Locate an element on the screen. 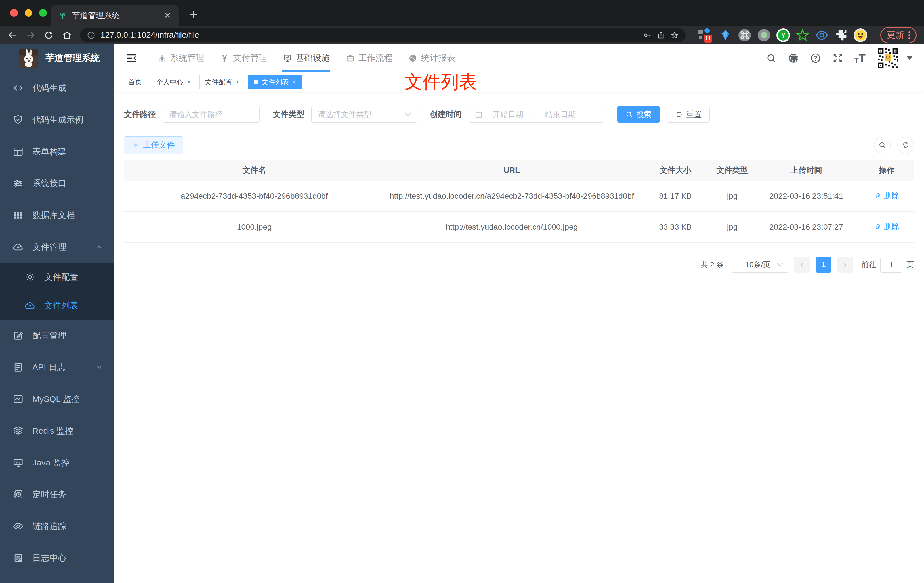  prev-page-button is located at coordinates (802, 265).